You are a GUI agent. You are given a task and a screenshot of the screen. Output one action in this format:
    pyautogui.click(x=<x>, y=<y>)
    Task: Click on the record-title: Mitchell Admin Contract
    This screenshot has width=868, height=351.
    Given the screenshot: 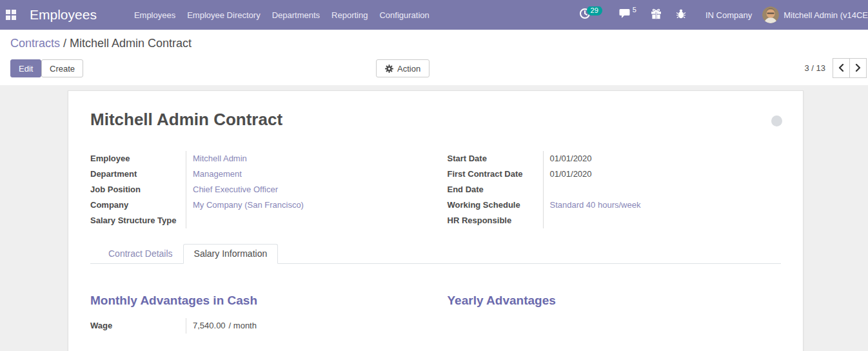 What is the action you would take?
    pyautogui.click(x=436, y=120)
    